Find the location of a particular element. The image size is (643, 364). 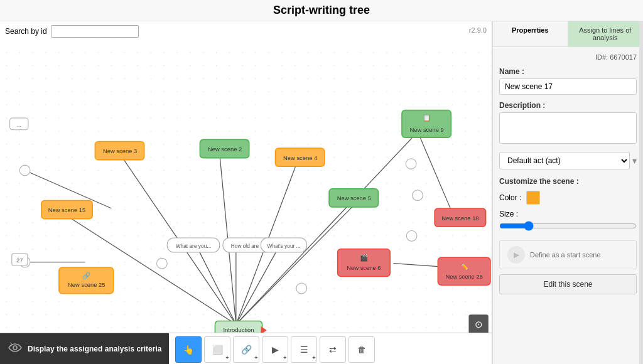

svg-text: New scene 18 is located at coordinates (460, 218).